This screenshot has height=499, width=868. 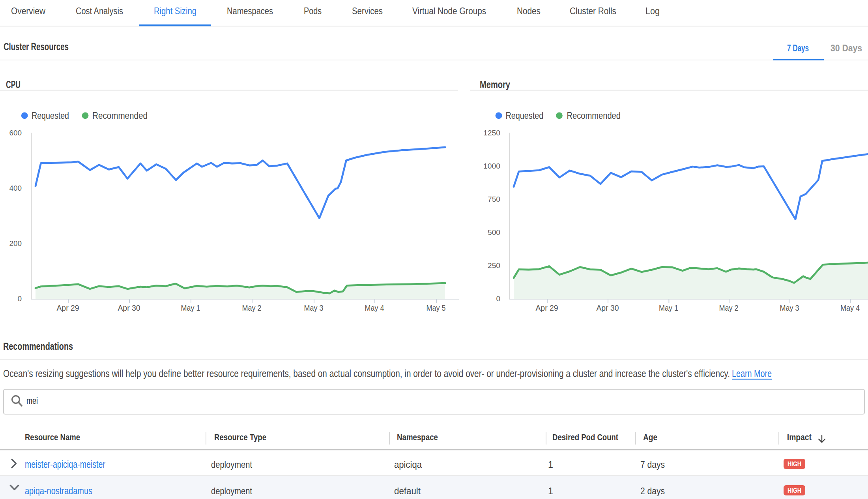 I want to click on svg-text: Desired Pod Count, so click(x=586, y=437).